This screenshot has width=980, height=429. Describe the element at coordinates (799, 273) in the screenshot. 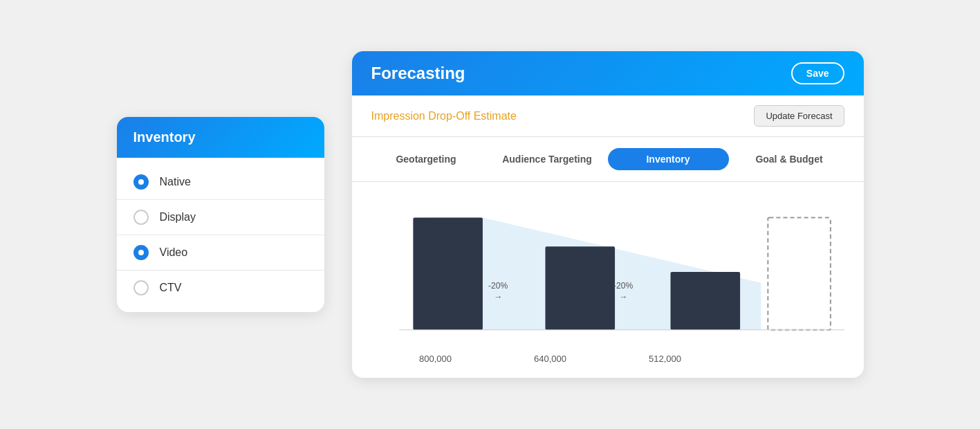

I see `bar-dashed` at that location.